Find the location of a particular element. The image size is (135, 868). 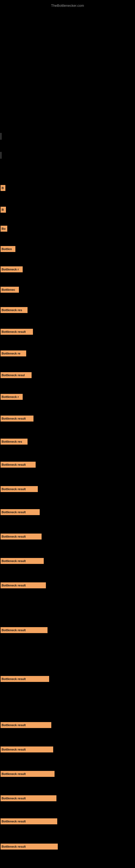

bar-row-4: Bottlen is located at coordinates (8, 249).